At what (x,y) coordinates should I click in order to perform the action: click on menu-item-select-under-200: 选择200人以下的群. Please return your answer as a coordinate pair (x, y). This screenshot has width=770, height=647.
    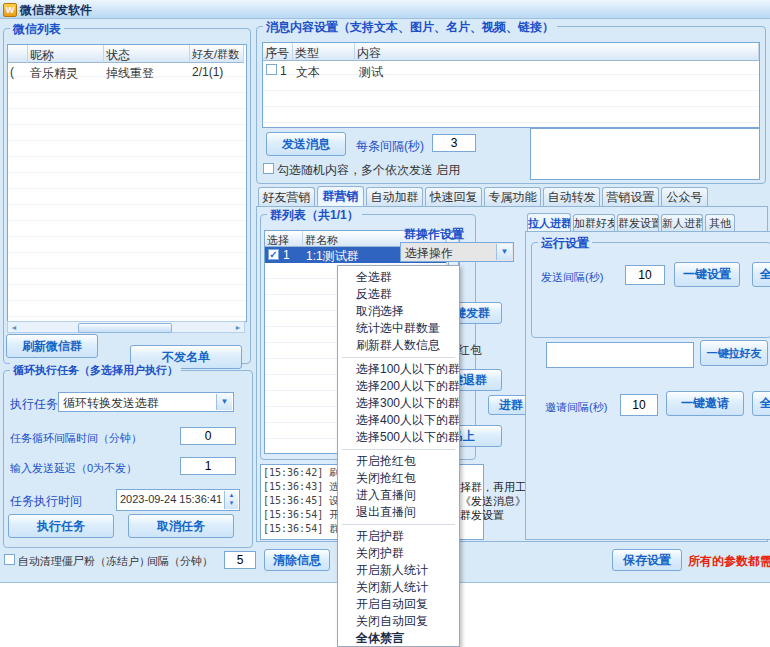
    Looking at the image, I should click on (398, 386).